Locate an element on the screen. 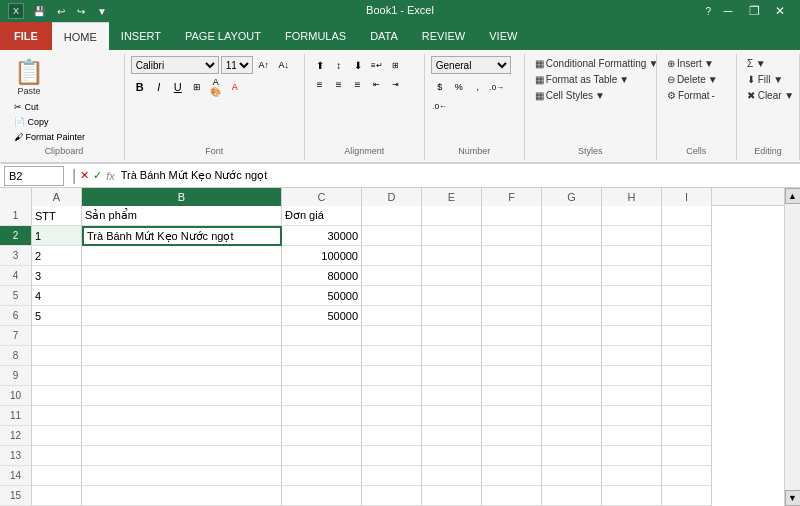 This screenshot has width=800, height=506. cell-g6 is located at coordinates (572, 316).